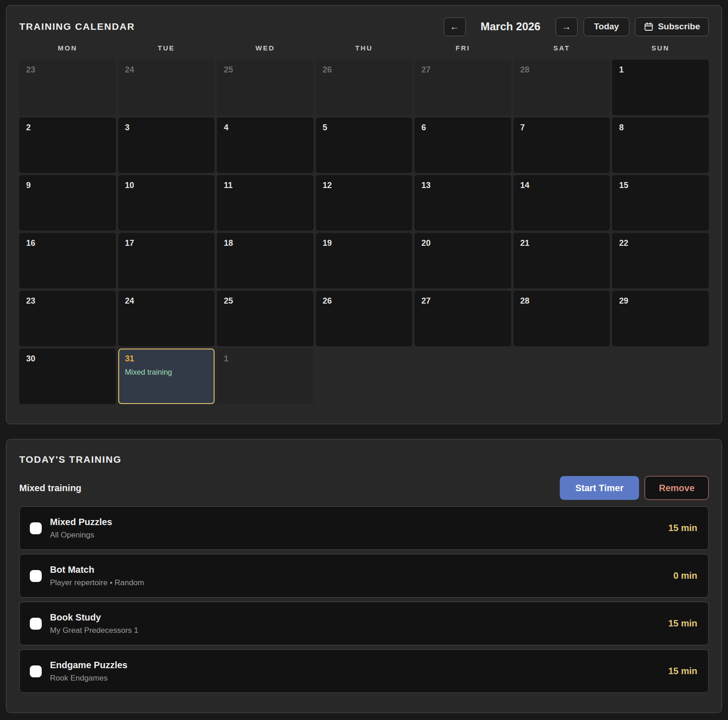  I want to click on todays-training-title: TODAY'S TRAINING, so click(364, 452).